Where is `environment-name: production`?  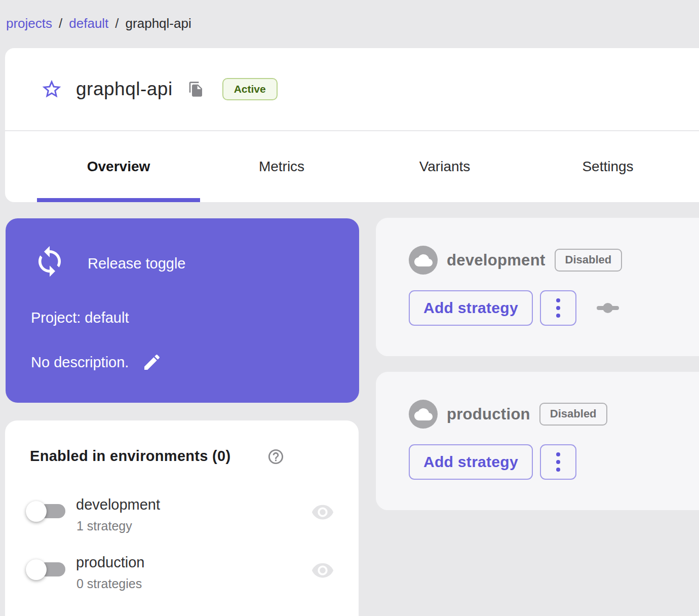 environment-name: production is located at coordinates (488, 414).